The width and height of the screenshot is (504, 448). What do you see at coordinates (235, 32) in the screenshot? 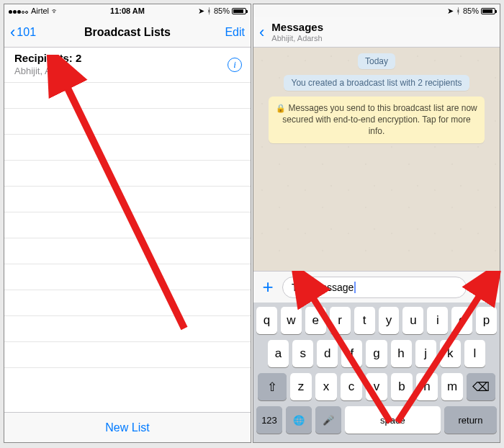
I see `edit-button: Edit` at bounding box center [235, 32].